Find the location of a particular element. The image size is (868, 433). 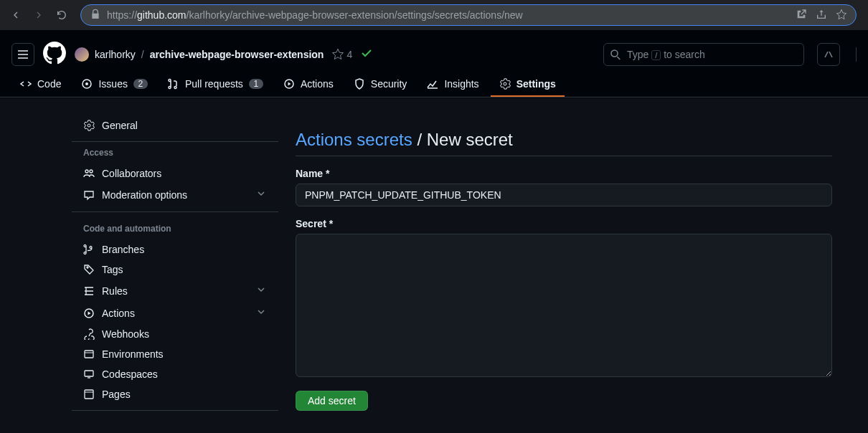

secret-label: Secret * is located at coordinates (564, 224).